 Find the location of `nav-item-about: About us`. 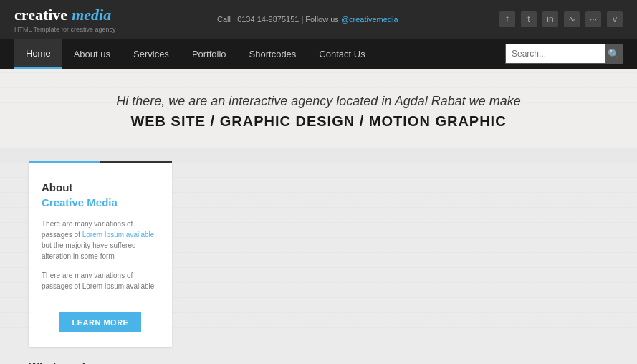

nav-item-about: About us is located at coordinates (92, 54).